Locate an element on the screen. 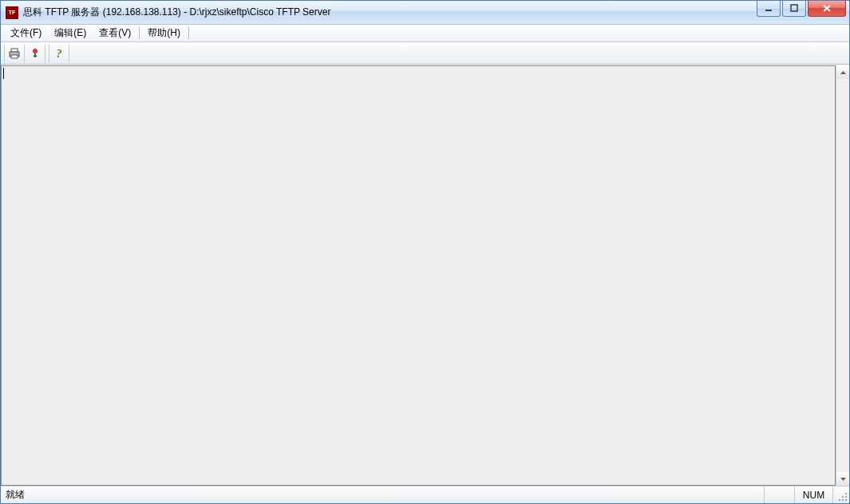 The height and width of the screenshot is (504, 850). print-icon is located at coordinates (14, 53).